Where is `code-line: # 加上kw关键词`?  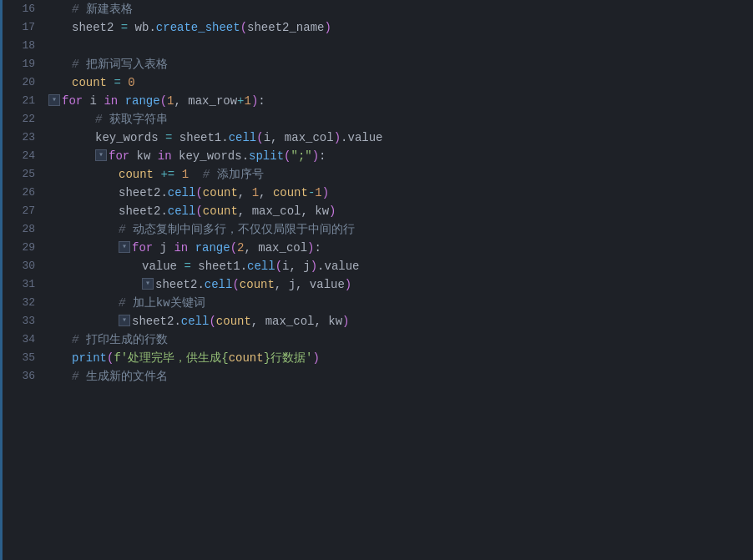
code-line: # 加上kw关键词 is located at coordinates (401, 303).